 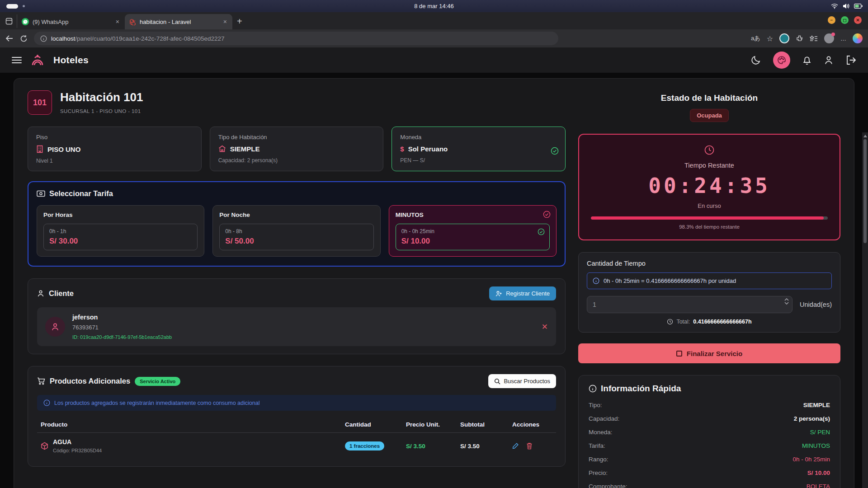 What do you see at coordinates (787, 303) in the screenshot?
I see `chevron-down-icon` at bounding box center [787, 303].